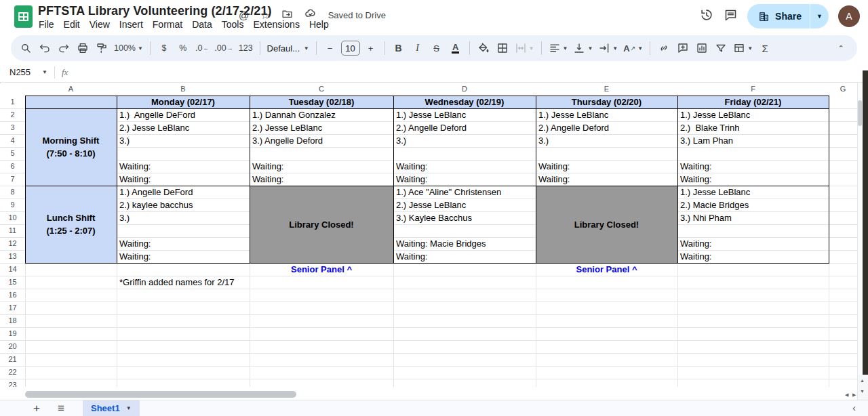 The image size is (868, 416). What do you see at coordinates (753, 167) in the screenshot?
I see `cell-F6: Waiting:` at bounding box center [753, 167].